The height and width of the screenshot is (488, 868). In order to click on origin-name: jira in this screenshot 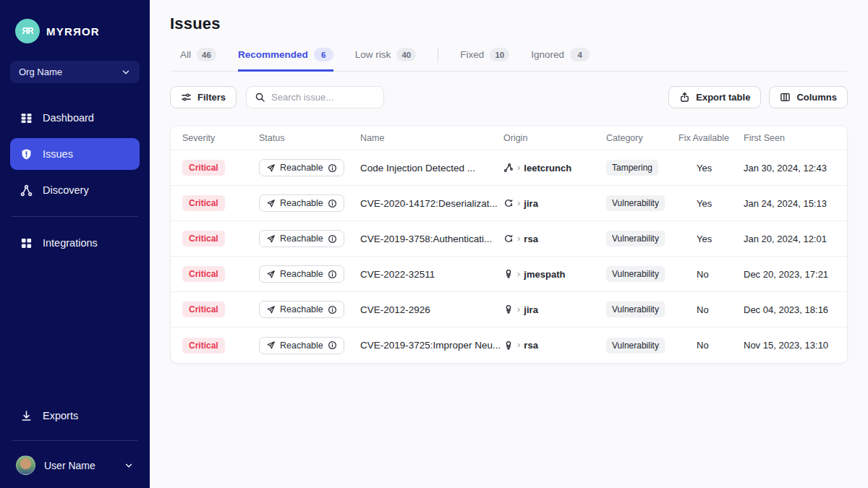, I will do `click(531, 309)`.